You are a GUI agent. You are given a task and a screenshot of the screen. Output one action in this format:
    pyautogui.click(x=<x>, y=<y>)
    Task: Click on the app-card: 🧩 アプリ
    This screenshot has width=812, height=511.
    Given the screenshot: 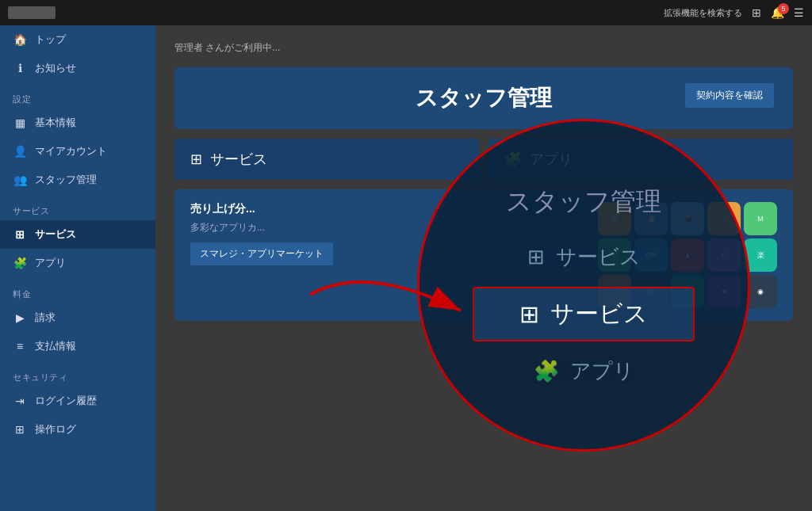 What is the action you would take?
    pyautogui.click(x=641, y=159)
    